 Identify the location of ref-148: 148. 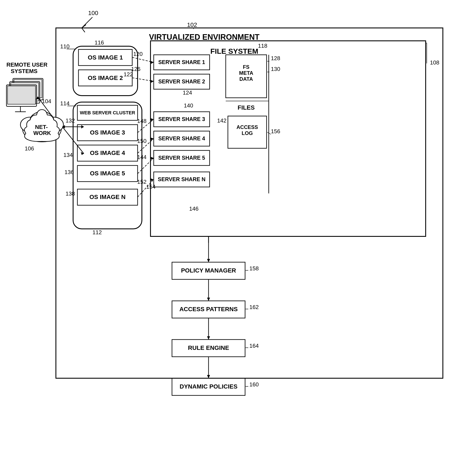
(142, 121).